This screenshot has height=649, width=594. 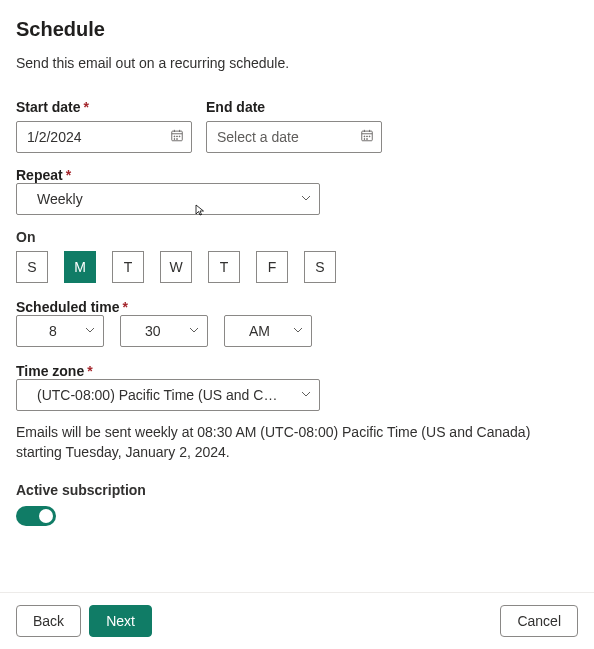 I want to click on start-date-label-text: Start date, so click(x=48, y=107).